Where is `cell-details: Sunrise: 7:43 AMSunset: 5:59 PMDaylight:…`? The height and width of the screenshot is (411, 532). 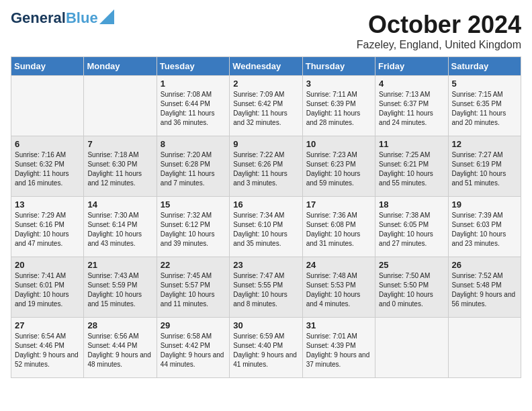
cell-details: Sunrise: 7:43 AMSunset: 5:59 PMDaylight:… is located at coordinates (114, 290).